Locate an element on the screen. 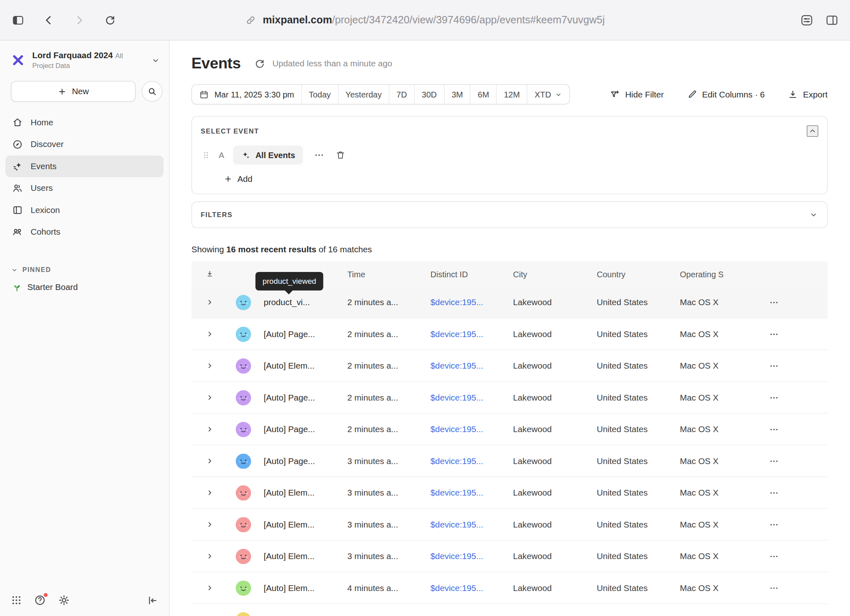  header-time: Time is located at coordinates (385, 274).